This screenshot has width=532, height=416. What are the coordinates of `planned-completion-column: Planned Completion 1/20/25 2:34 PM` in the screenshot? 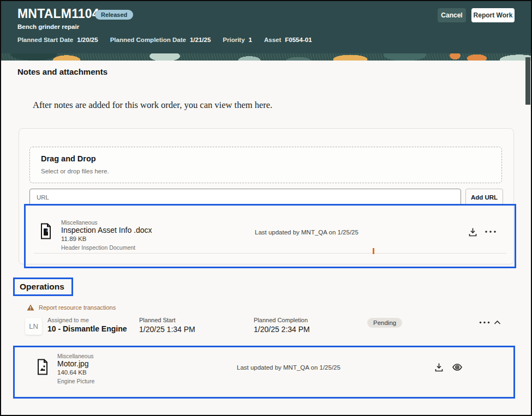 It's located at (282, 325).